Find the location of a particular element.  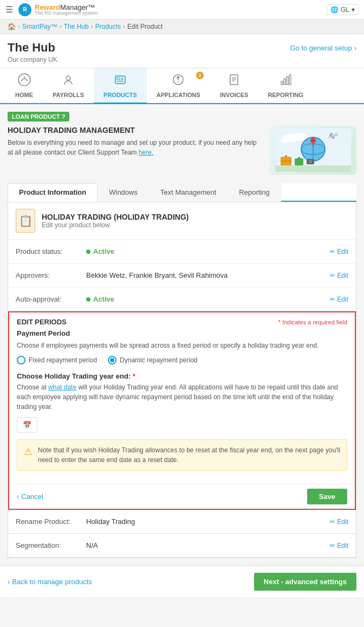

applications-badge: 2 is located at coordinates (200, 75).